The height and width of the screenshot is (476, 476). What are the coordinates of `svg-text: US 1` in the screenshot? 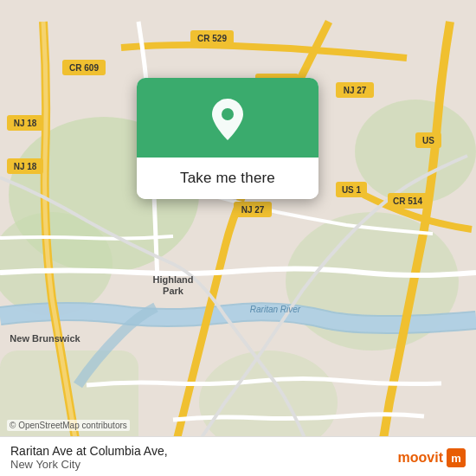 It's located at (351, 190).